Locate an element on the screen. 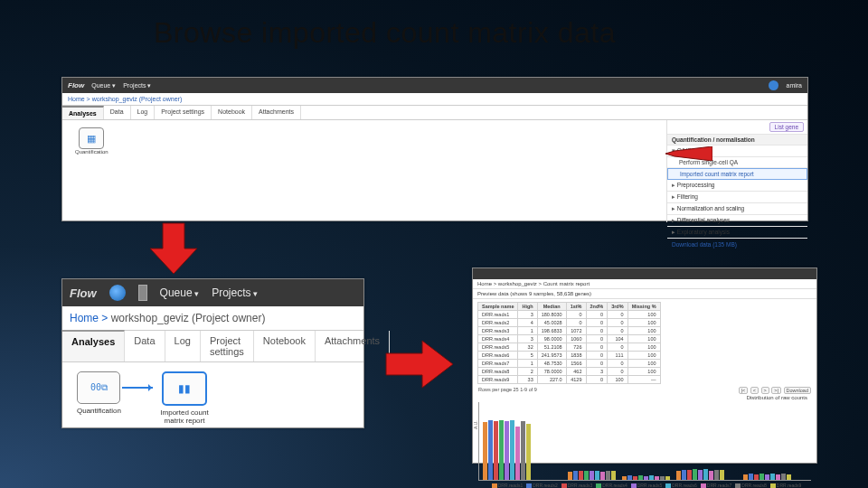 This screenshot has height=488, width=868. table-row: DRR.reads8278.000046230100 is located at coordinates (570, 372).